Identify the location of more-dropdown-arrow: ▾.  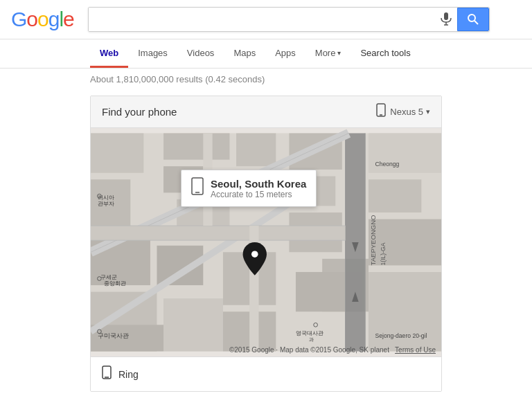
(339, 53).